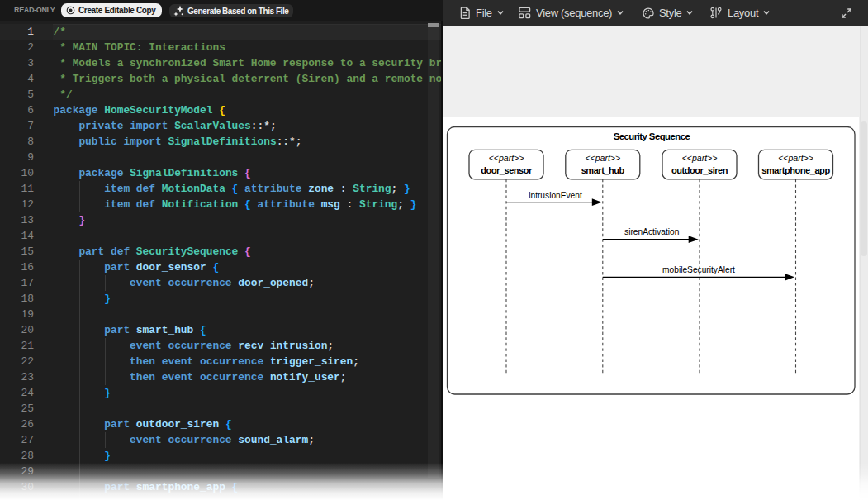 This screenshot has width=868, height=500. Describe the element at coordinates (603, 170) in the screenshot. I see `svg-text: smart_hub` at that location.